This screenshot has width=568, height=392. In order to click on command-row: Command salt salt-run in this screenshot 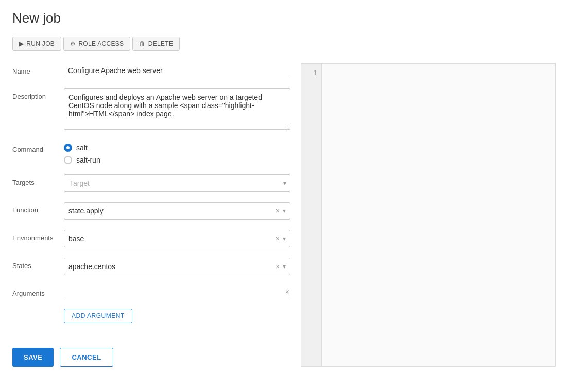, I will do `click(157, 153)`.